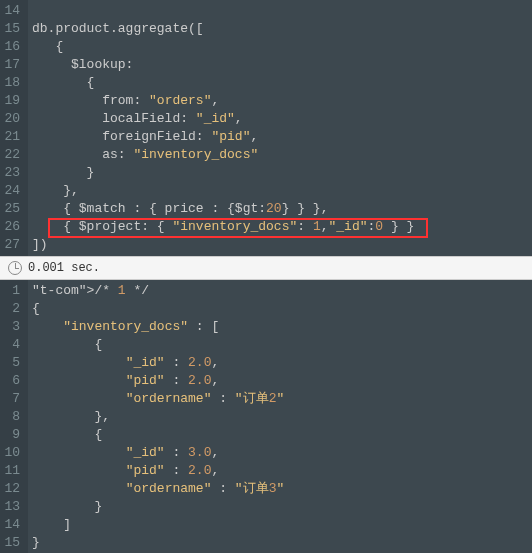 The image size is (532, 553). Describe the element at coordinates (12, 137) in the screenshot. I see `line-number: 21` at that location.